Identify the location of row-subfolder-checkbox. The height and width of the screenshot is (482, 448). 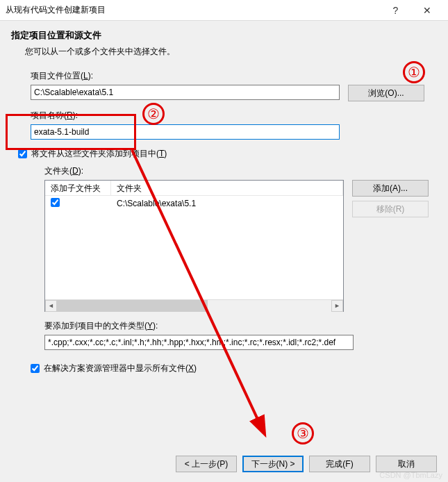
(56, 203).